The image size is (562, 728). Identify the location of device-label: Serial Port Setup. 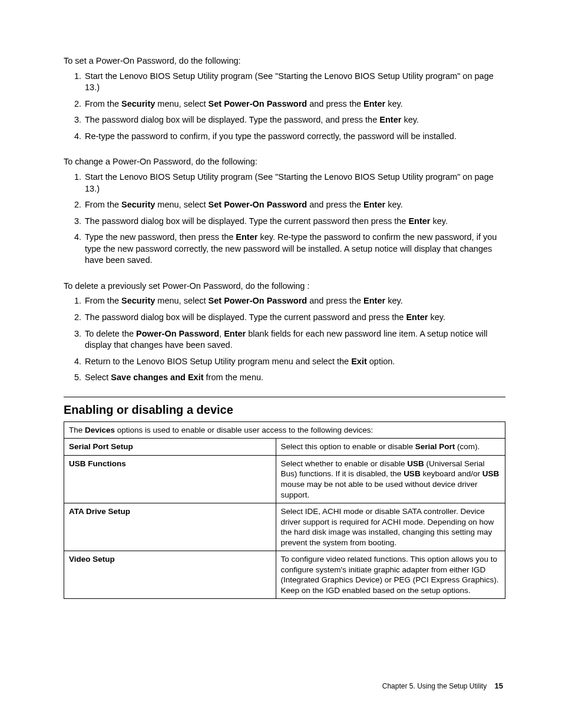
(170, 447).